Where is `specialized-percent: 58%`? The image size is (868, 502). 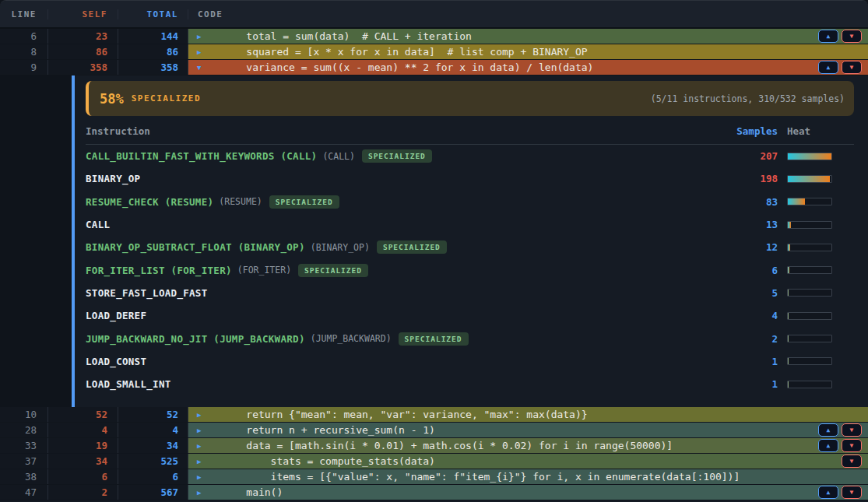 specialized-percent: 58% is located at coordinates (112, 99).